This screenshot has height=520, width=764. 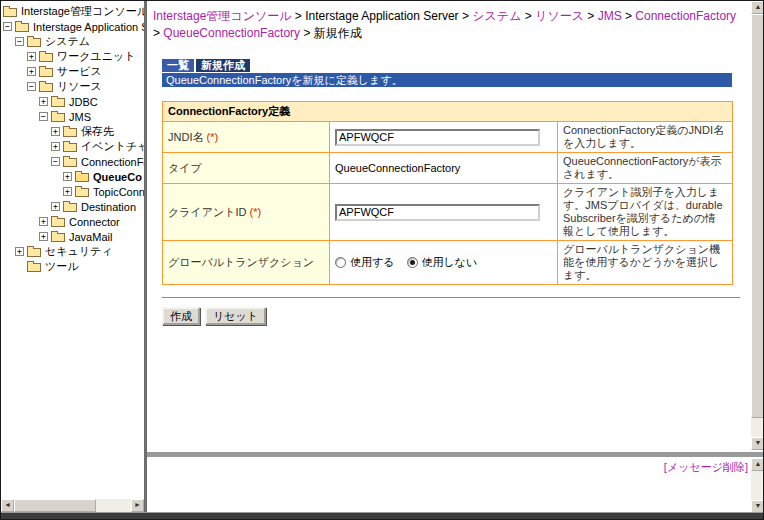 I want to click on tree-item-label: JDBC, so click(x=84, y=102).